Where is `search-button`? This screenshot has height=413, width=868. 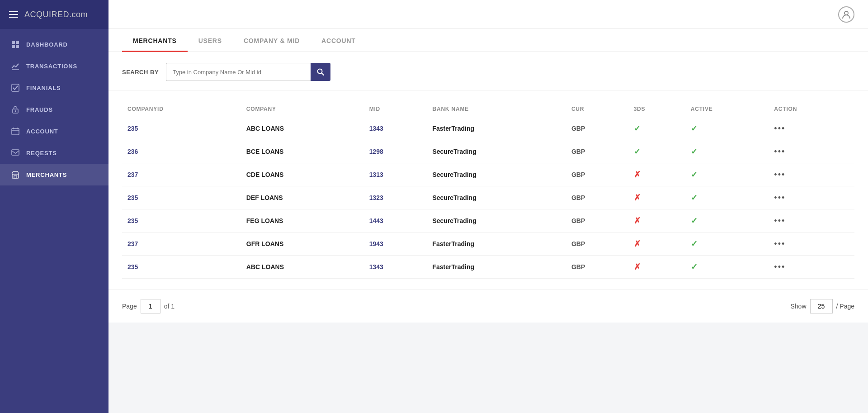
search-button is located at coordinates (321, 72).